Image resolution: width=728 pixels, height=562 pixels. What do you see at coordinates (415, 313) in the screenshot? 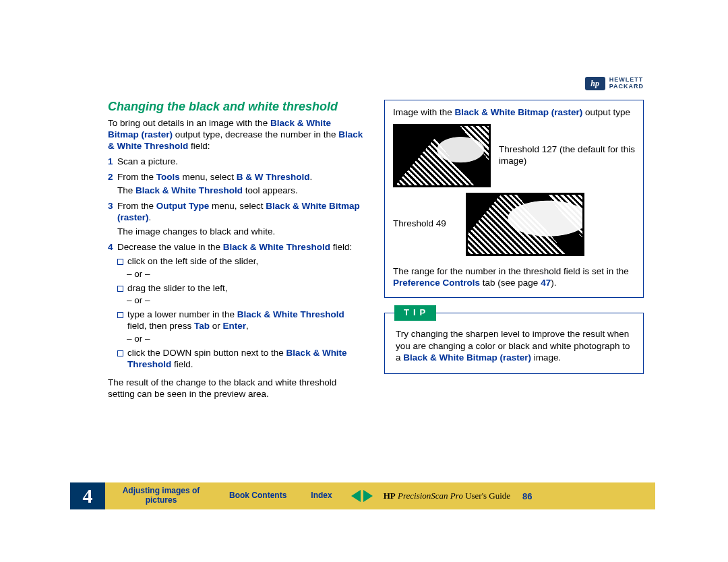
I see `tip-label: TIP` at bounding box center [415, 313].